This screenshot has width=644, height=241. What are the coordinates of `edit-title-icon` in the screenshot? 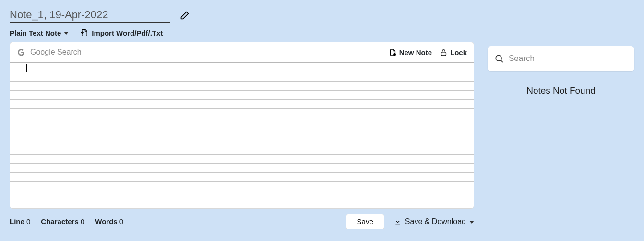 It's located at (184, 16).